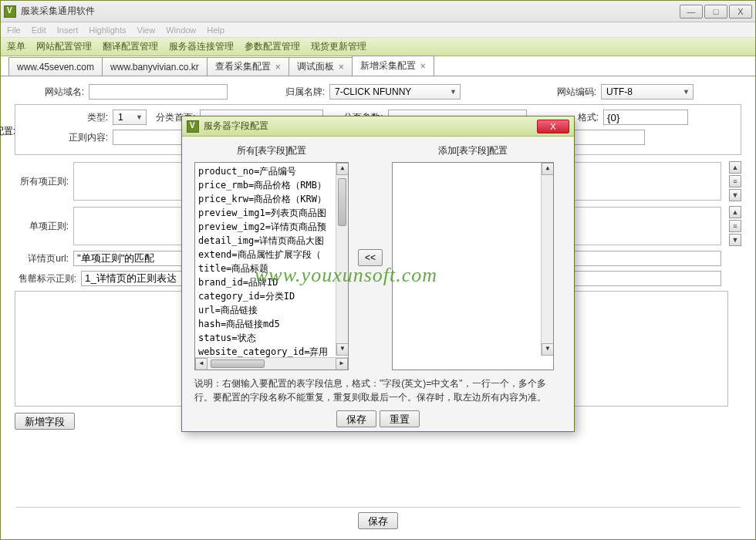 The width and height of the screenshot is (756, 540). What do you see at coordinates (741, 12) in the screenshot?
I see `close-button: X` at bounding box center [741, 12].